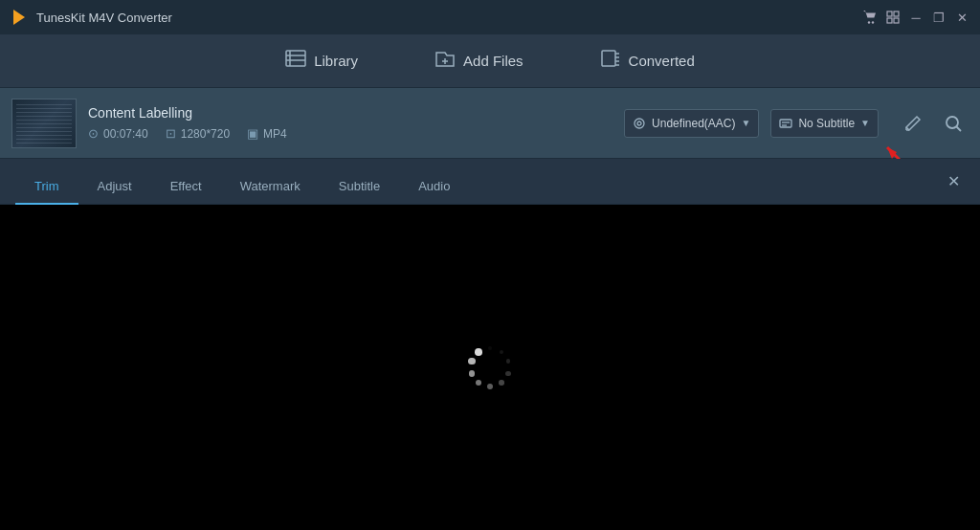  I want to click on monitor-icon: ⊡, so click(170, 134).